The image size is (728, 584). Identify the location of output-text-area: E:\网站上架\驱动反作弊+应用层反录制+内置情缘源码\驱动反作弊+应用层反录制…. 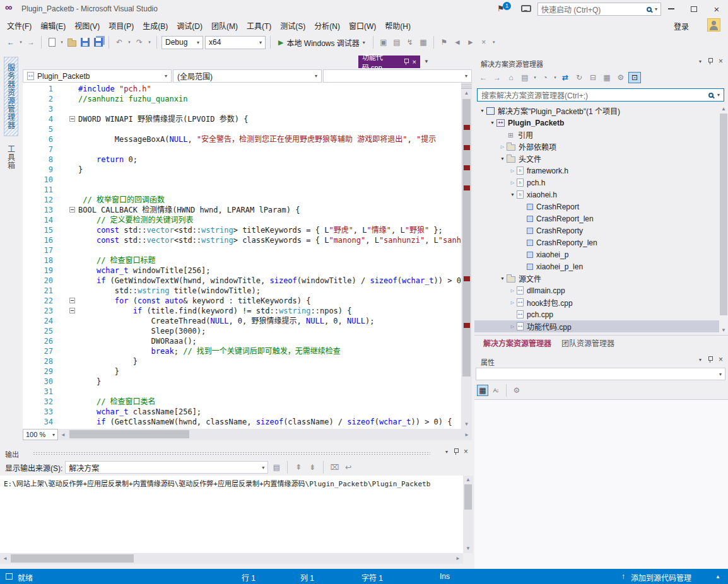
(232, 515).